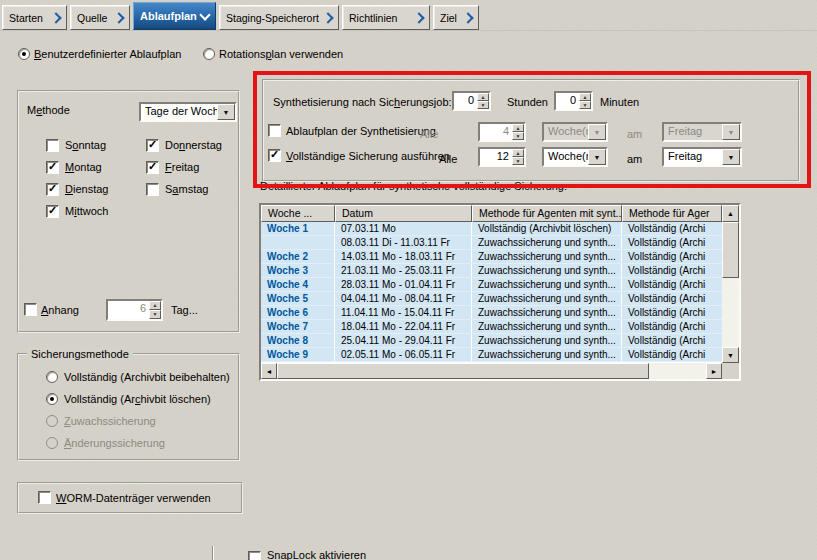  I want to click on rotation-schedule-radio, so click(209, 54).